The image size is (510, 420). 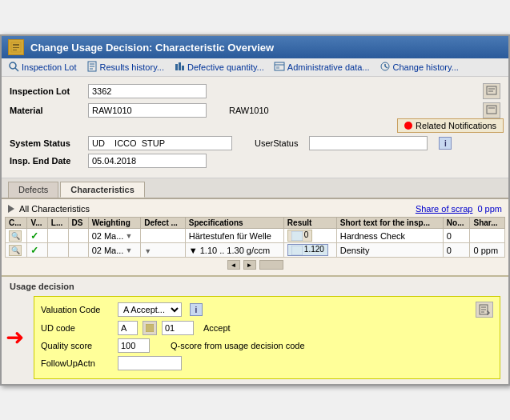 What do you see at coordinates (114, 236) in the screenshot?
I see `cell-weighting-1: 02 Ma... ▼` at bounding box center [114, 236].